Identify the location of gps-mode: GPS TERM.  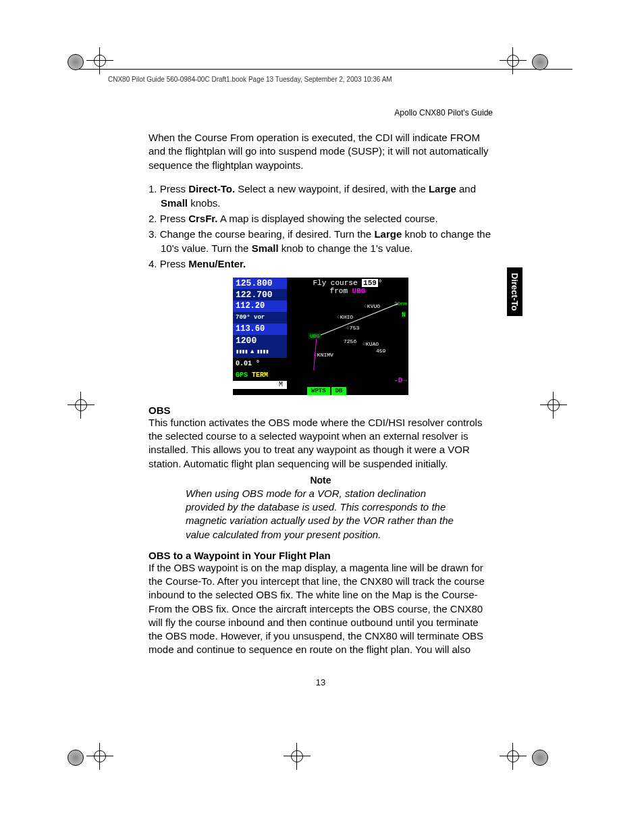
(260, 375).